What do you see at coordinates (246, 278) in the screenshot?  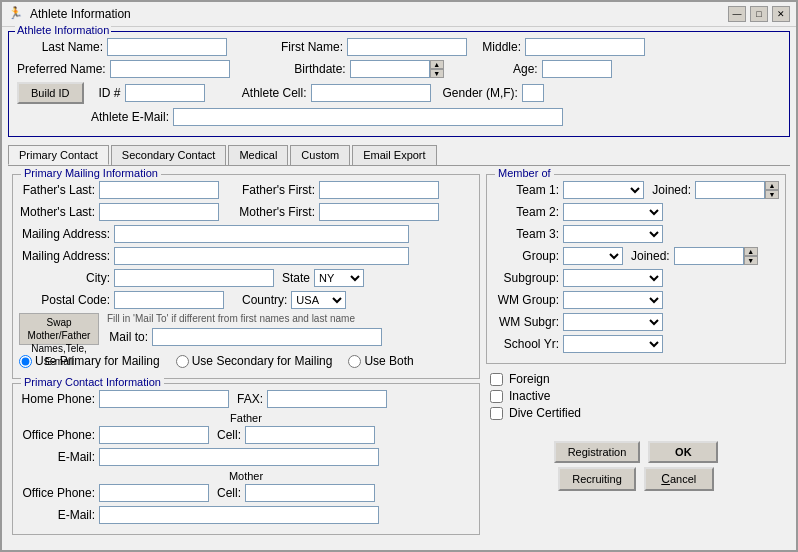 I see `city-state-row: City: State NY` at bounding box center [246, 278].